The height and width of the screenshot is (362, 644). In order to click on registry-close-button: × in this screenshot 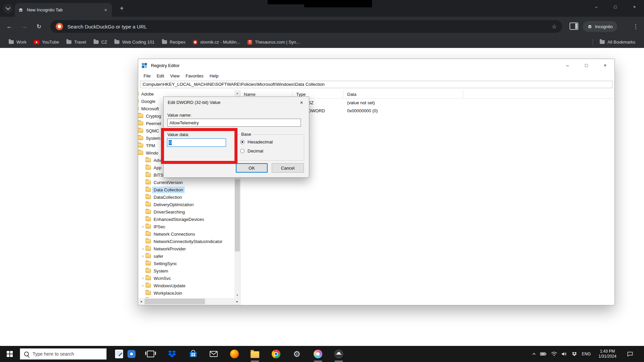, I will do `click(605, 65)`.